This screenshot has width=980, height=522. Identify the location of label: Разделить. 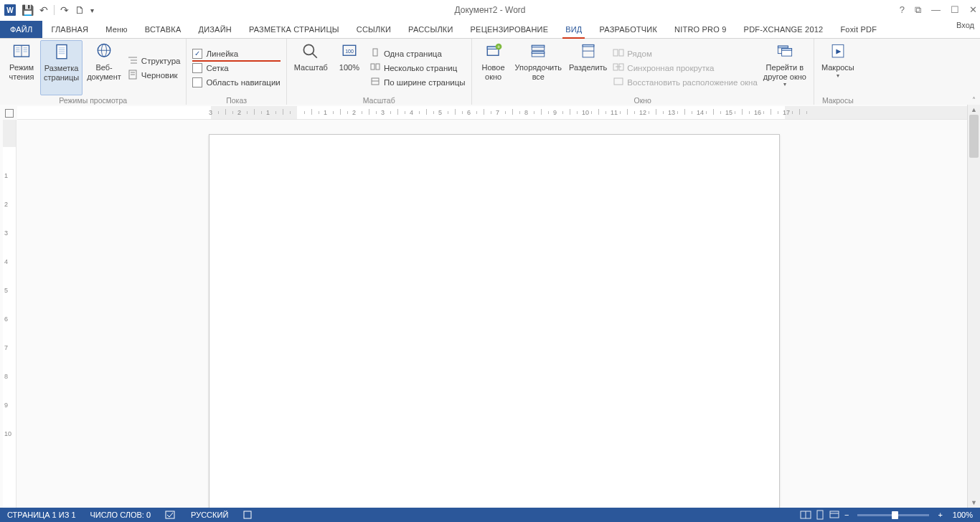
(588, 67).